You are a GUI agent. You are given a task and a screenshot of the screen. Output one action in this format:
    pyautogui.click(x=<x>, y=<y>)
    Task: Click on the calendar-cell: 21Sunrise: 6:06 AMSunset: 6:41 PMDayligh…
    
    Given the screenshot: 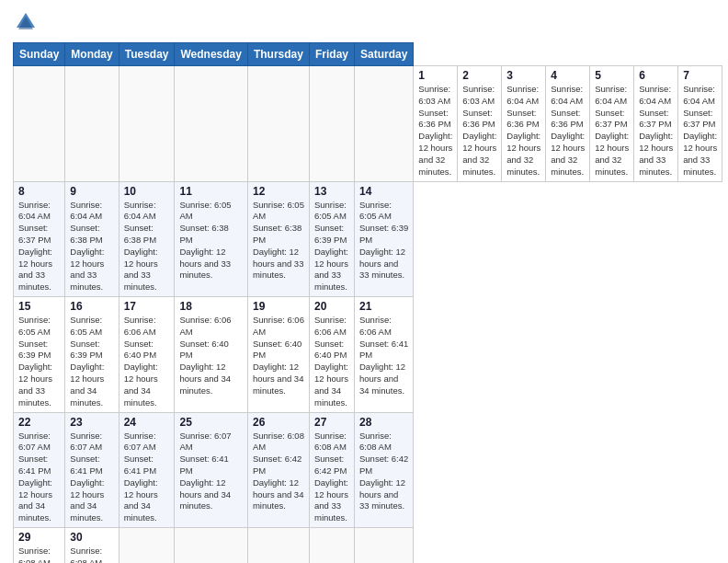 What is the action you would take?
    pyautogui.click(x=383, y=355)
    